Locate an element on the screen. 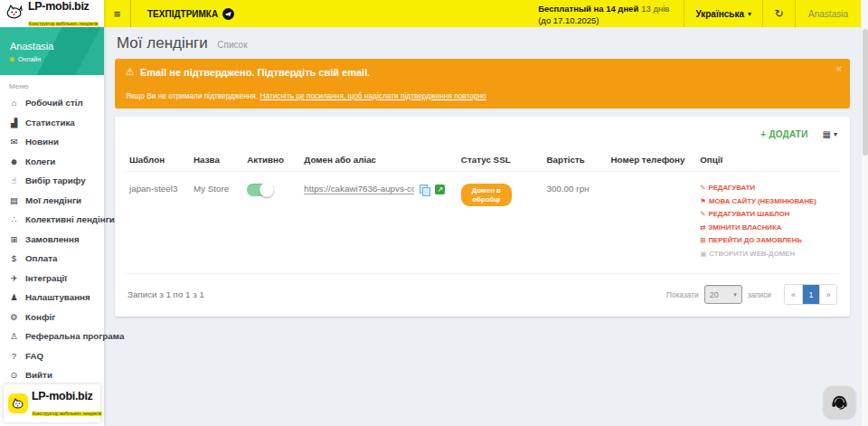 The width and height of the screenshot is (868, 426). panel-toolbar: + ДОДАТИ ▦ ▾ is located at coordinates (483, 134).